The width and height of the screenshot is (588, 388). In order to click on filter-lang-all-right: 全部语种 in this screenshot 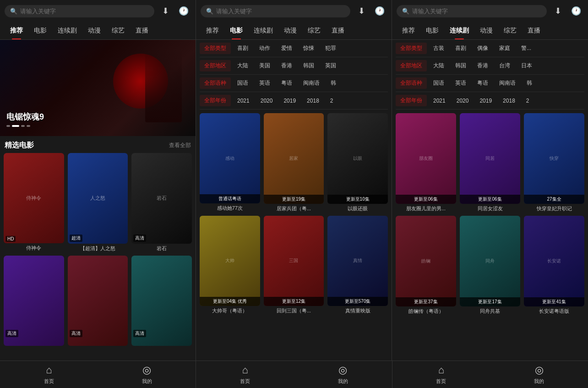, I will do `click(411, 83)`.